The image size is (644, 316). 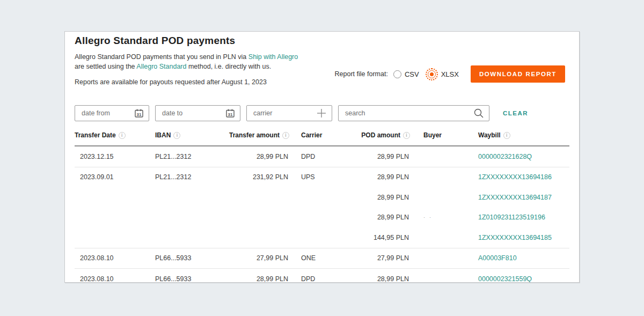 What do you see at coordinates (319, 135) in the screenshot?
I see `column-header-carrier: Carrier` at bounding box center [319, 135].